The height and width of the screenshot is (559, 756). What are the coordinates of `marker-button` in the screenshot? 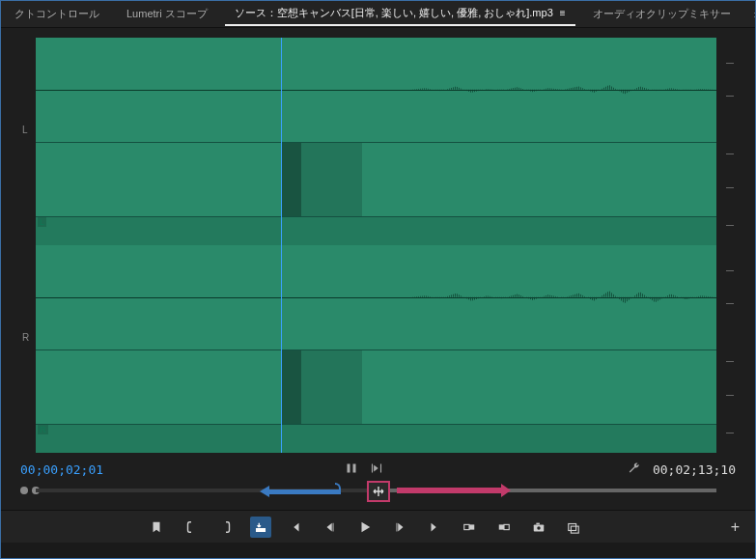 It's located at (156, 527).